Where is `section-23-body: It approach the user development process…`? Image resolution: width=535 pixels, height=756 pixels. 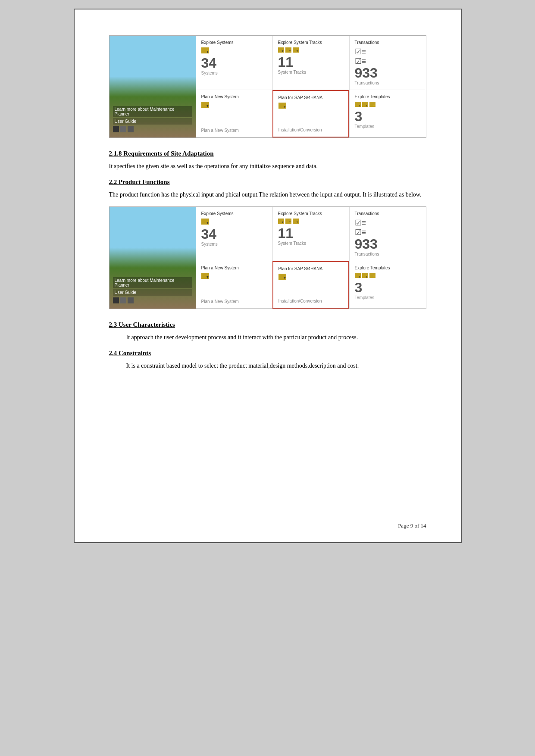
section-23-body: It approach the user development process… is located at coordinates (268, 337).